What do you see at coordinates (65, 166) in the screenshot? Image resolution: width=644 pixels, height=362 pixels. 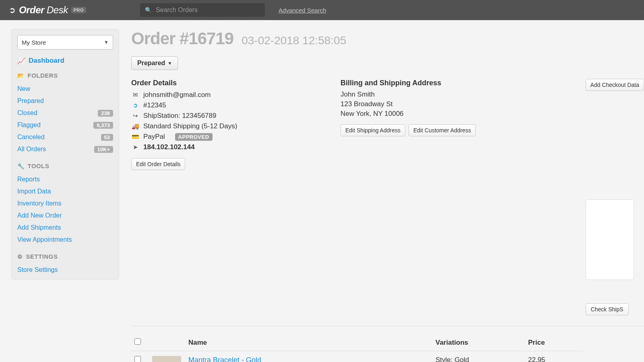 I see `tools-heading: 🔧 TOOLS` at bounding box center [65, 166].